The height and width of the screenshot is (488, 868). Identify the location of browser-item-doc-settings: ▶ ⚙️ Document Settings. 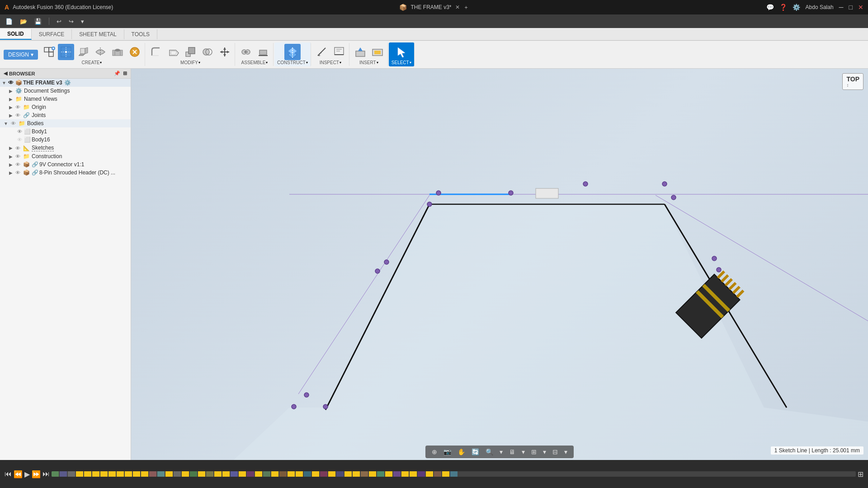
(65, 91).